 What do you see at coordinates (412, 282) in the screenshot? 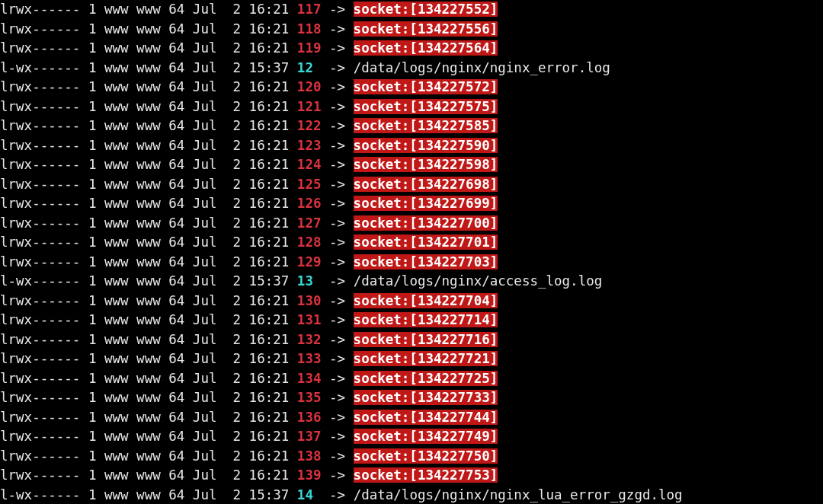
I see `ls-row: l-wx------ 1 www www 64 Jul 2 15:37 13 -…` at bounding box center [412, 282].